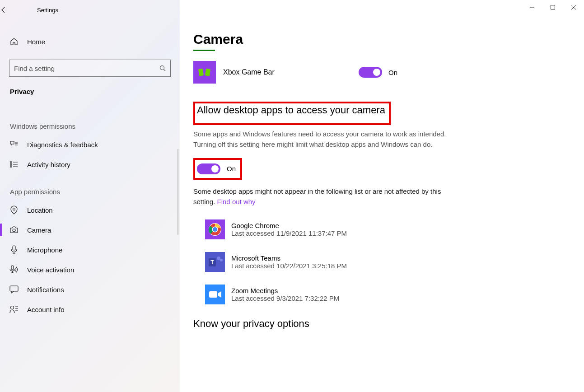 The width and height of the screenshot is (584, 392). I want to click on sidebar-item-label: Activity history, so click(49, 164).